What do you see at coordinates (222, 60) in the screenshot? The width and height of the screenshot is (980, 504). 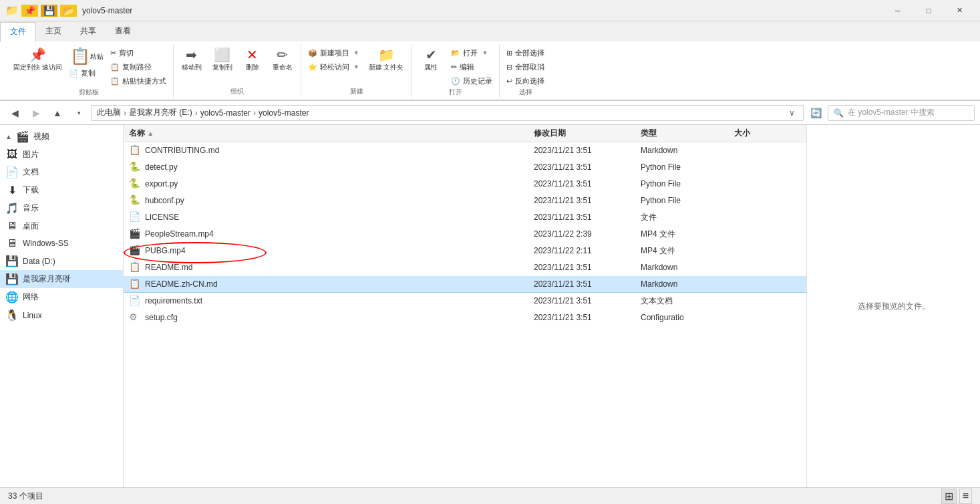 I see `copy-to-button: ⬜ 复制到` at bounding box center [222, 60].